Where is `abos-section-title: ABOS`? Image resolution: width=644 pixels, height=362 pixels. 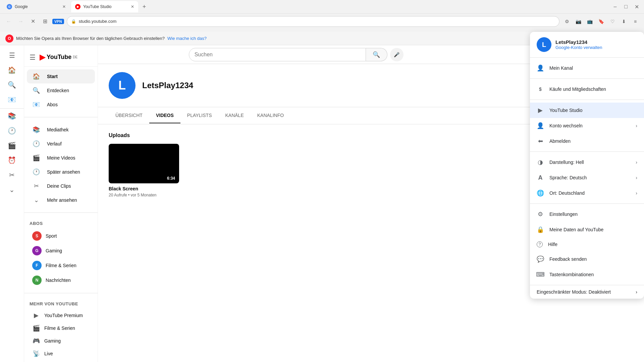 abos-section-title: ABOS is located at coordinates (61, 223).